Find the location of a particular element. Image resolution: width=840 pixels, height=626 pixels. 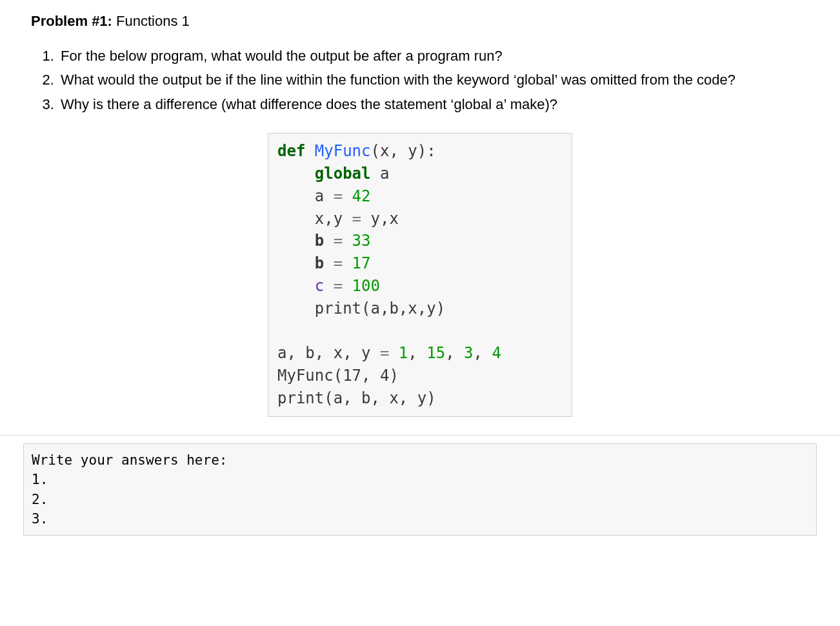

call-name: MyFunc is located at coordinates (306, 376).